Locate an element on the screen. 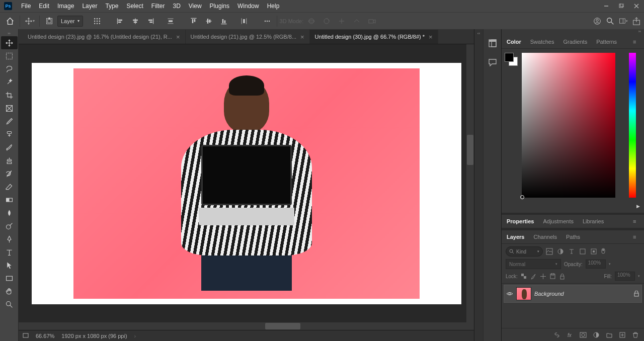  opacity-input: 100% is located at coordinates (596, 264).